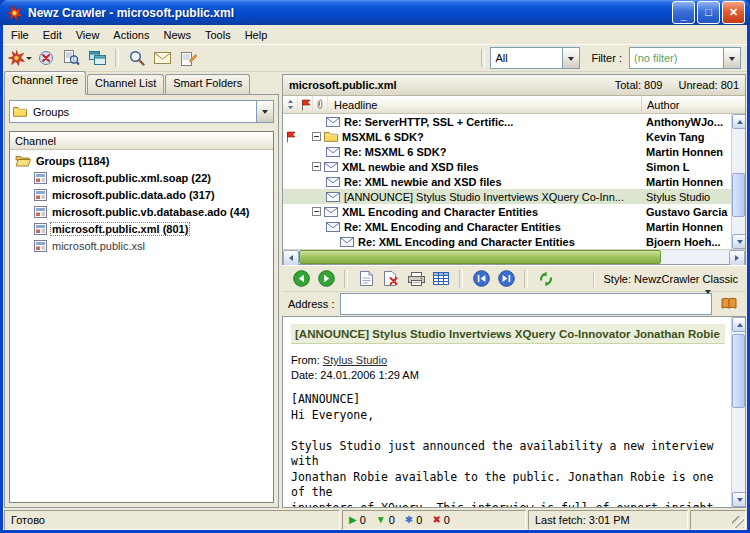 Image resolution: width=750 pixels, height=533 pixels. What do you see at coordinates (142, 112) in the screenshot?
I see `groups-combobox: Groups` at bounding box center [142, 112].